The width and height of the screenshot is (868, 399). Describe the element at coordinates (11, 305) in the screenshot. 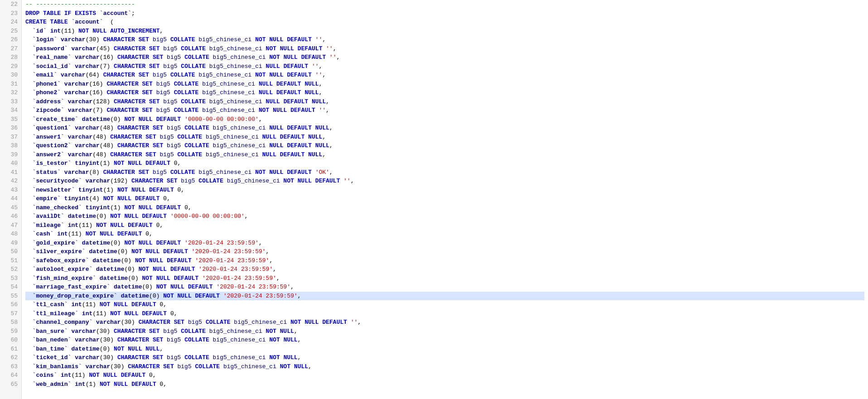

I see `line-number: 56` at that location.